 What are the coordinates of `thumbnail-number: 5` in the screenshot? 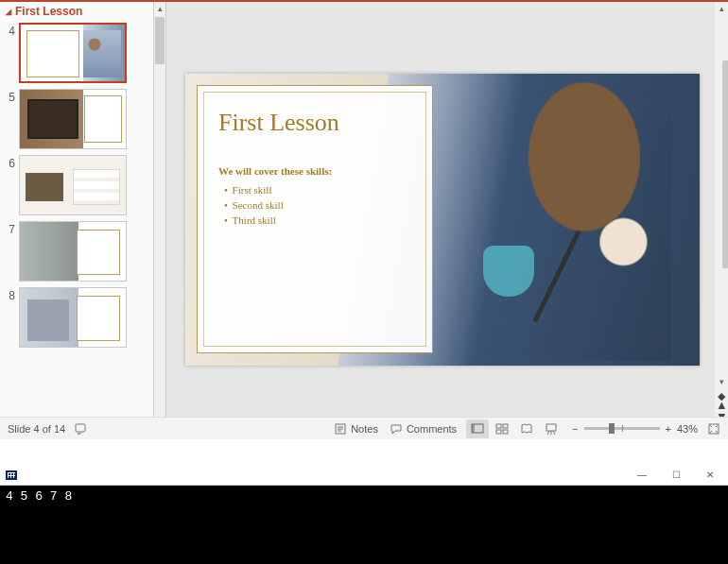 It's located at (12, 96).